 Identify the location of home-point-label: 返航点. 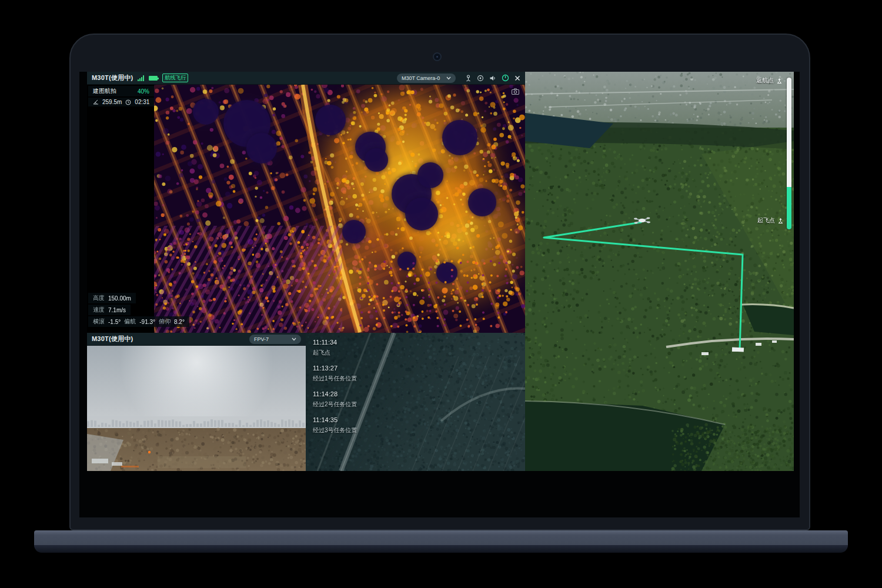
(769, 81).